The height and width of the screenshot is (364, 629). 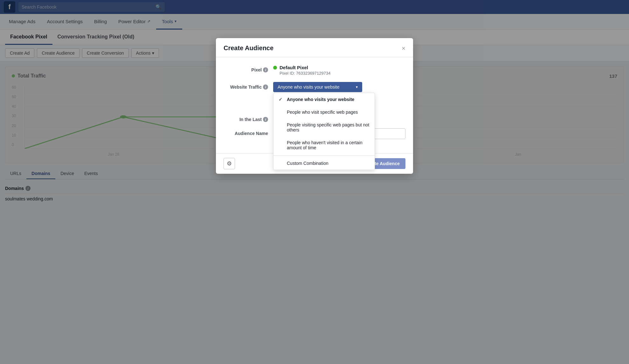 I want to click on dropdown-item-anyone: ✓ Anyone who visits your website, so click(x=324, y=99).